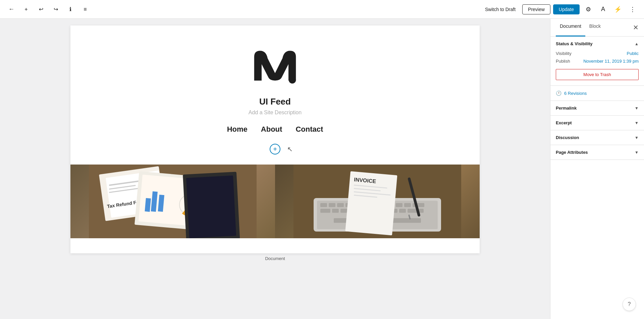  Describe the element at coordinates (173, 201) in the screenshot. I see `image-cell-left: Tax Refund Form` at that location.